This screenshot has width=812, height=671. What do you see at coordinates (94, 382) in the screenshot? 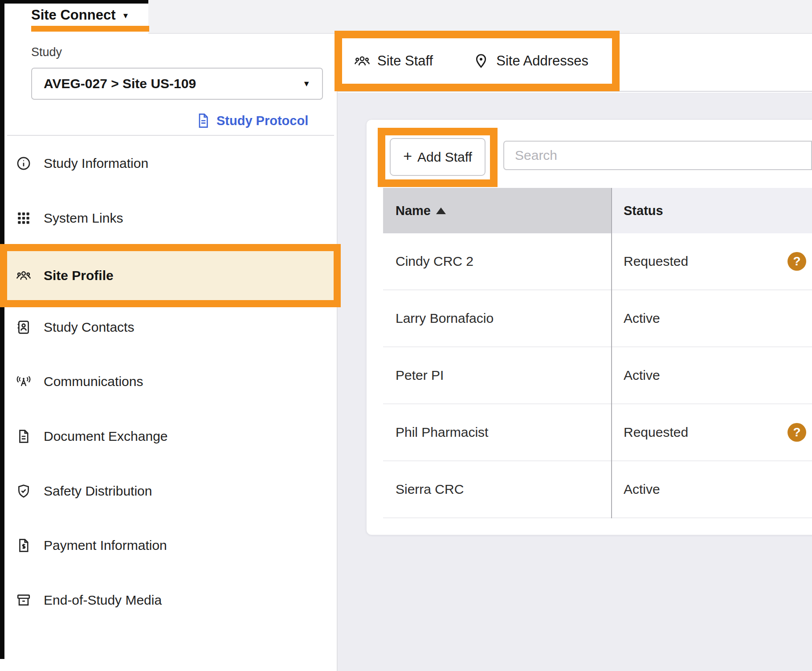
I see `sidebar-item-label: Communications` at bounding box center [94, 382].